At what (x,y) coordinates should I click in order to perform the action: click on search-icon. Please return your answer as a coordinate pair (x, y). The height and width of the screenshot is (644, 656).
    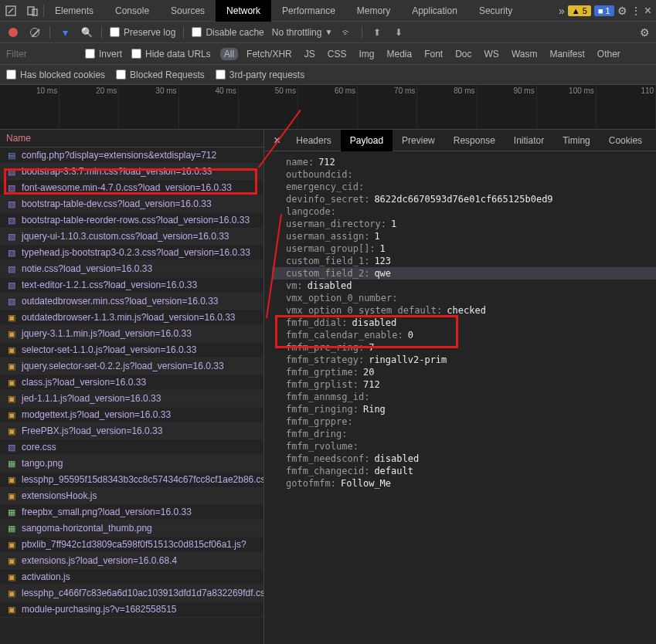
    Looking at the image, I should click on (87, 32).